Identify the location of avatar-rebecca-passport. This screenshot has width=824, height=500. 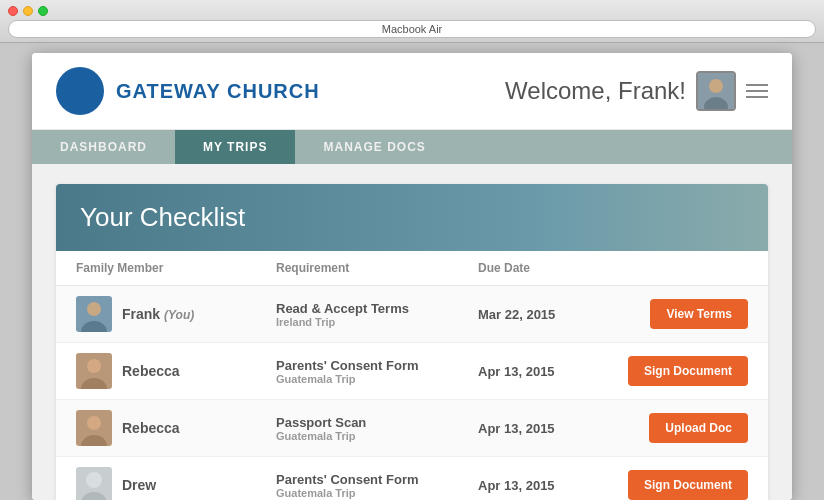
(94, 428).